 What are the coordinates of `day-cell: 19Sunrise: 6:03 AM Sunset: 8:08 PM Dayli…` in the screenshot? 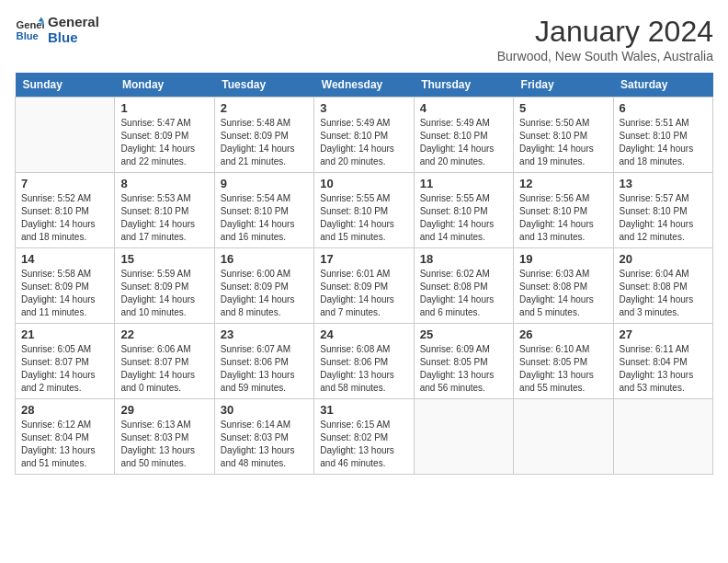 It's located at (563, 286).